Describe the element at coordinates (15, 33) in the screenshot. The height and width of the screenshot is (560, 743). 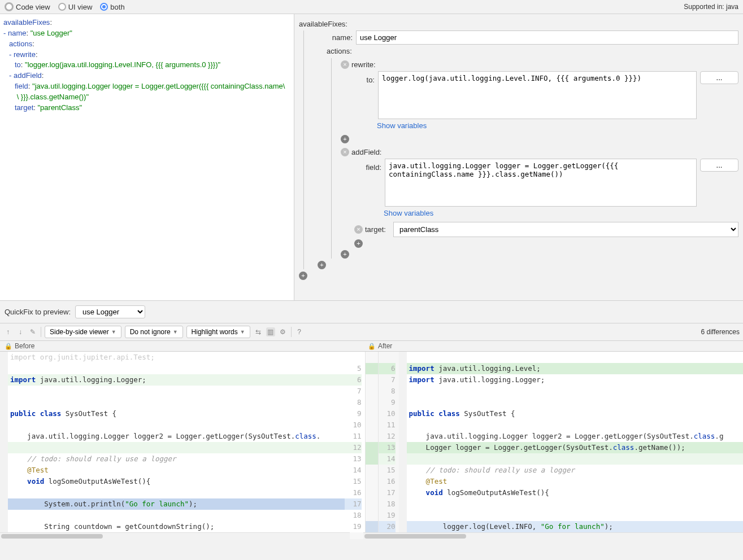
I see `yaml-key: - name` at that location.